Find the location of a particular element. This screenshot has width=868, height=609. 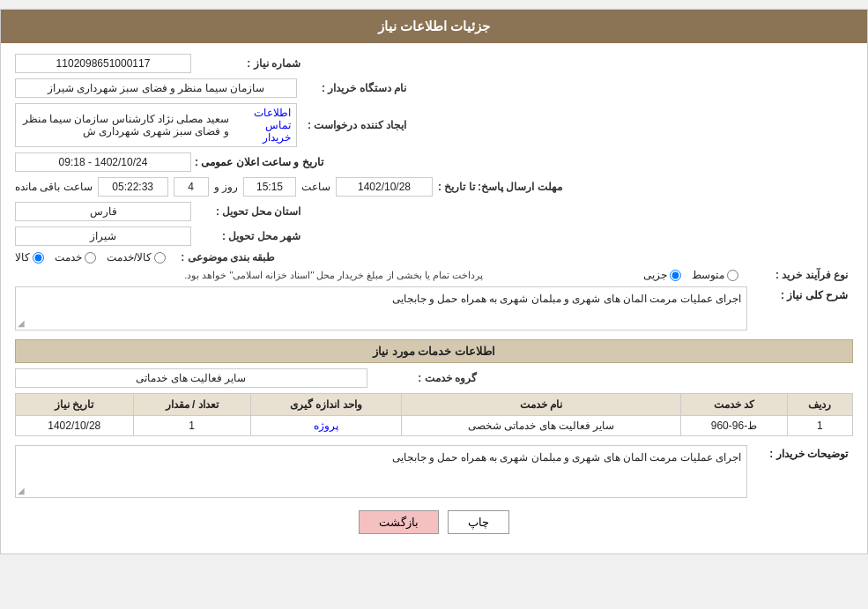

th-name: نام خدمت is located at coordinates (541, 405).